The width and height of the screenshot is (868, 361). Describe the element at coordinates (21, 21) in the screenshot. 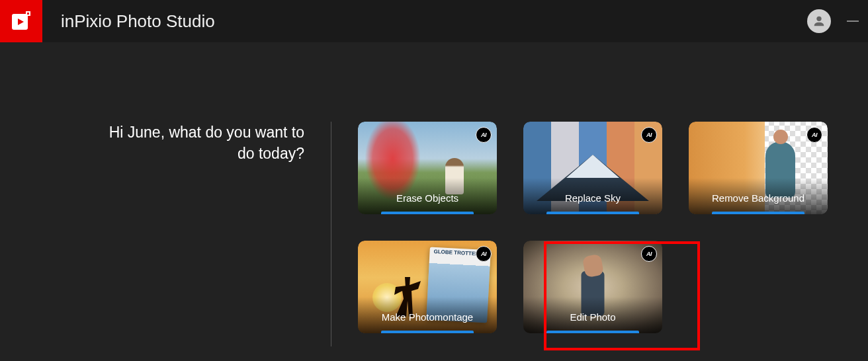

I see `app-logo` at that location.